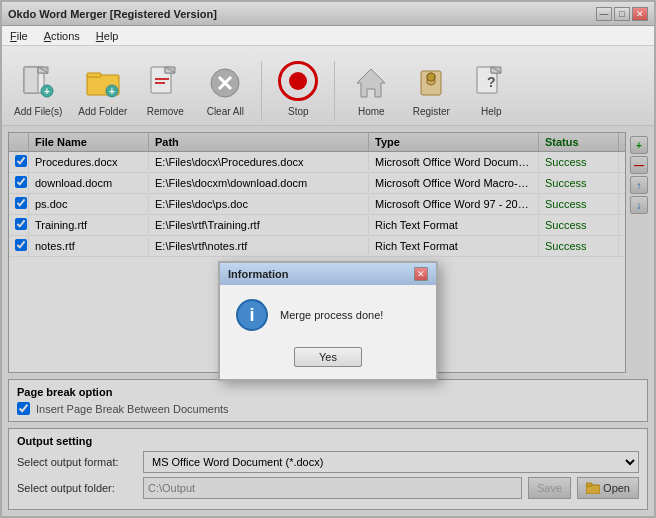 The image size is (656, 518). What do you see at coordinates (328, 36) in the screenshot?
I see `menu-bar: File Actions Help` at bounding box center [328, 36].